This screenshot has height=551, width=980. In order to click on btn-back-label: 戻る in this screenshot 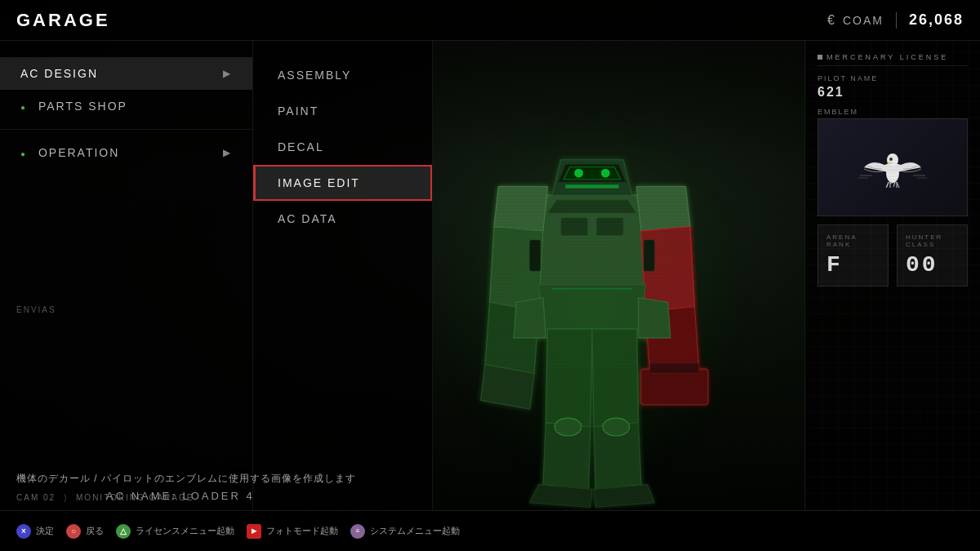, I will do `click(95, 531)`.